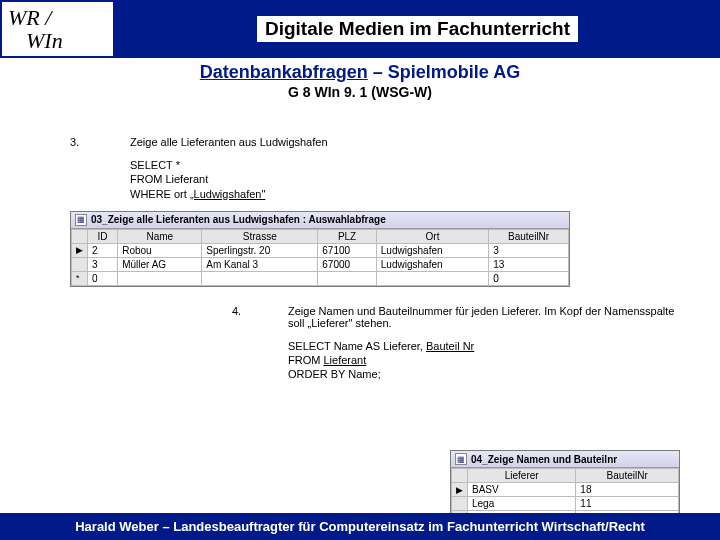 This screenshot has width=720, height=540. Describe the element at coordinates (522, 490) in the screenshot. I see `cell: BASV` at that location.